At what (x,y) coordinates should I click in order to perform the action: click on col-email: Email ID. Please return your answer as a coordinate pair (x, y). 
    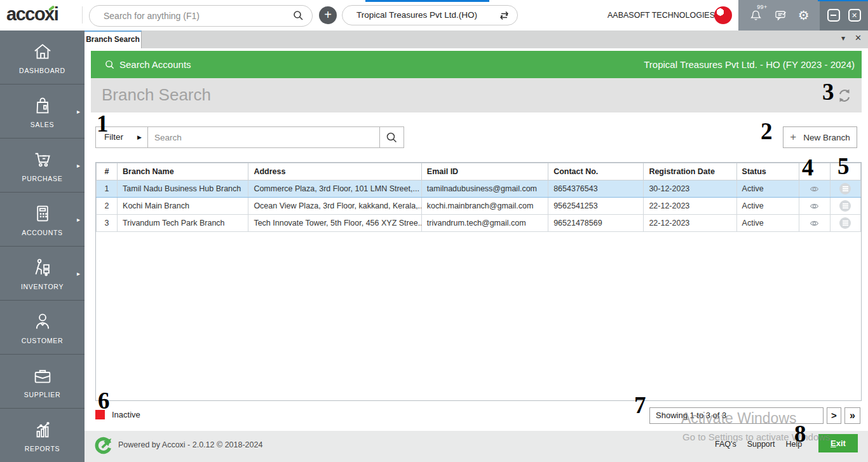
    Looking at the image, I should click on (484, 172).